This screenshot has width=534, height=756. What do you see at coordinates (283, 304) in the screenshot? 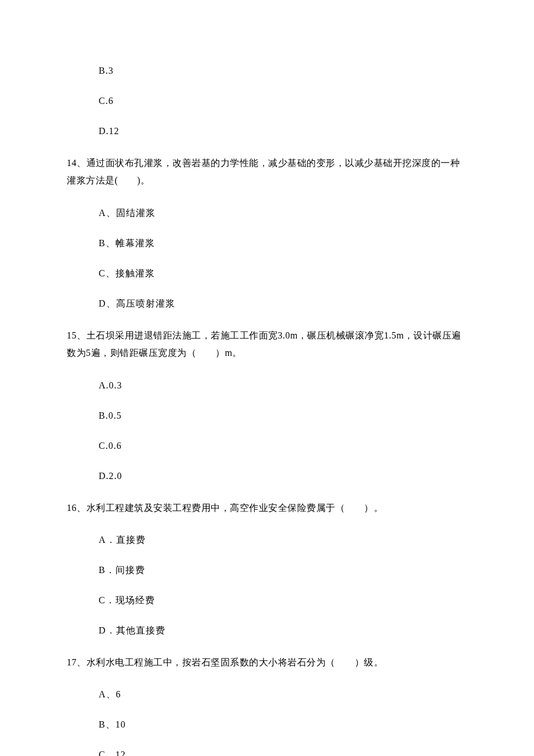
I see `q14-option-d: D、高压喷射灌浆` at bounding box center [283, 304].